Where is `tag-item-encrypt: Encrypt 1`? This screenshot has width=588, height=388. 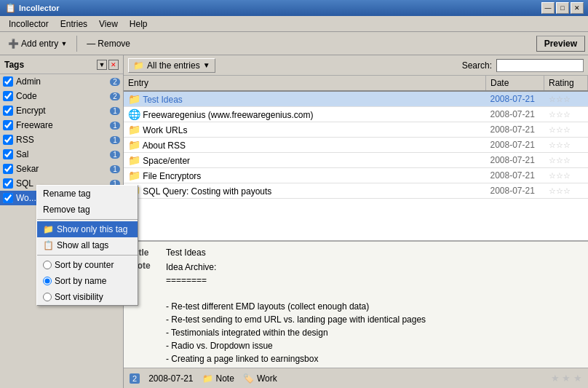 tag-item-encrypt: Encrypt 1 is located at coordinates (61, 111).